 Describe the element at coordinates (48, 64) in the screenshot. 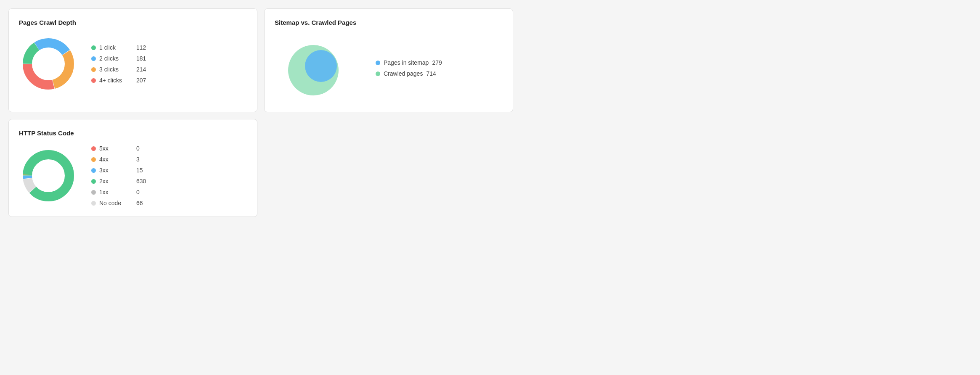

I see `crawl-depth-donut` at that location.